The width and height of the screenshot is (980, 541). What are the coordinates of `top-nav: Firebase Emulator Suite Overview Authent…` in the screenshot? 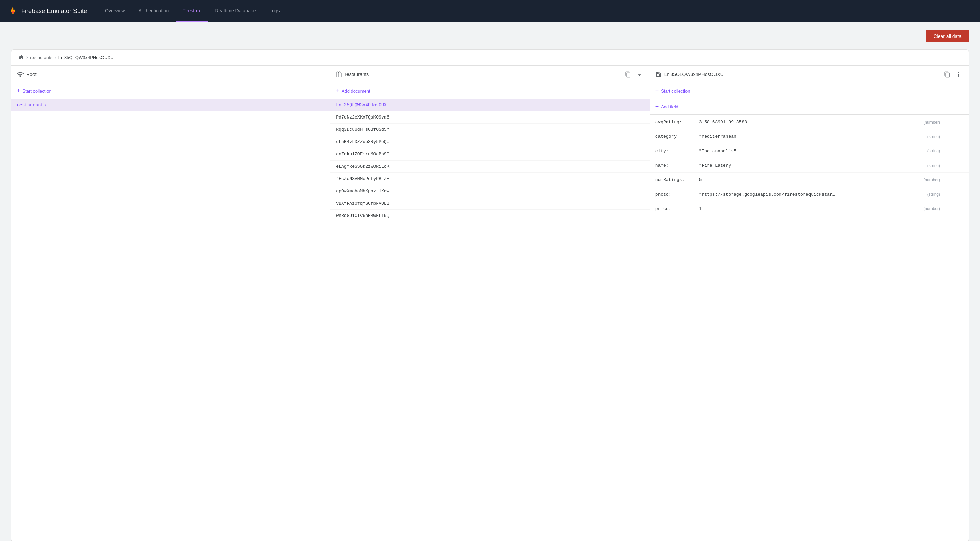 It's located at (490, 11).